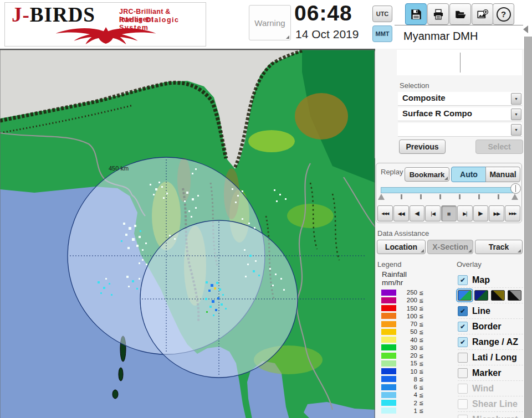 Image resolution: width=532 pixels, height=418 pixels. Describe the element at coordinates (499, 147) in the screenshot. I see `select-button: Select` at that location.